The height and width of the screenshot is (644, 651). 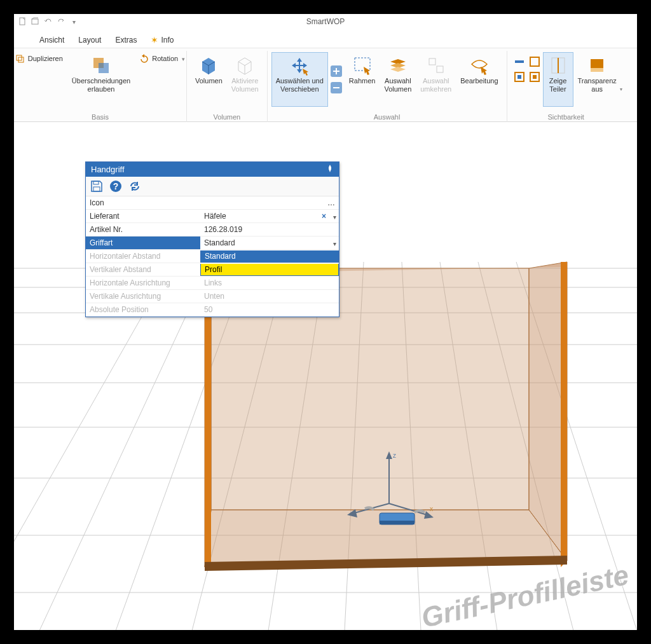 What do you see at coordinates (212, 270) in the screenshot?
I see `prop-row-v-abstand: Vertikaler Abstand Profil` at bounding box center [212, 270].